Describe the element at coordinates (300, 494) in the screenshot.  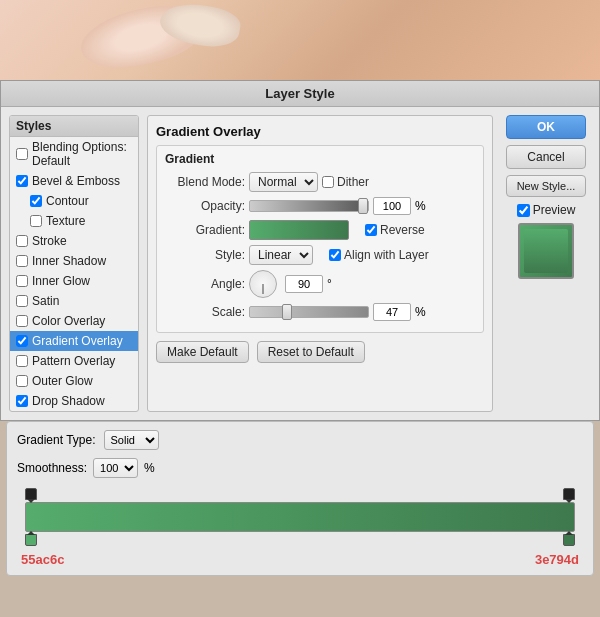
I see `gradient-top-stops` at that location.